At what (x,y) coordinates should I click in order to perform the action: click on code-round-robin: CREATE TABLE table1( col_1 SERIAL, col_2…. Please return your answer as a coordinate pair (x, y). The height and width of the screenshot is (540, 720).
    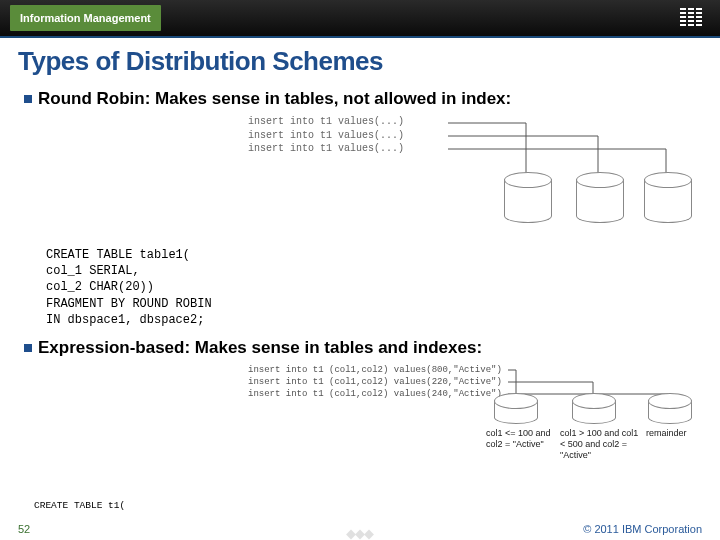
    Looking at the image, I should click on (374, 288).